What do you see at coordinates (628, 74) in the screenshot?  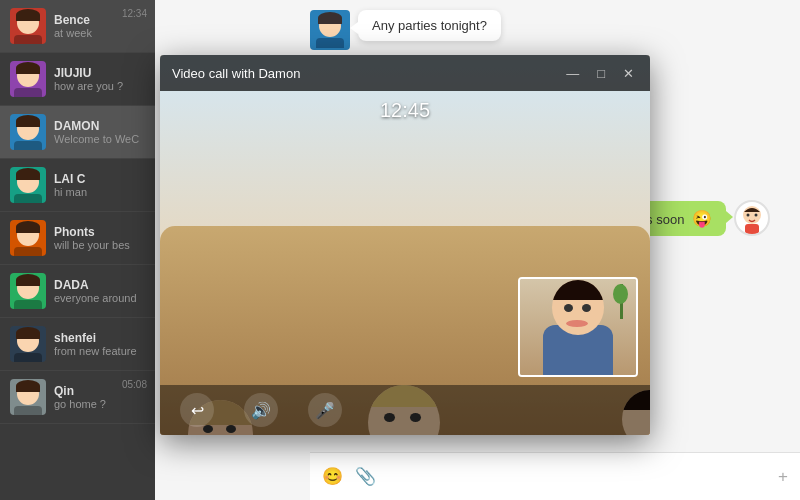 I see `close-button: ✕` at bounding box center [628, 74].